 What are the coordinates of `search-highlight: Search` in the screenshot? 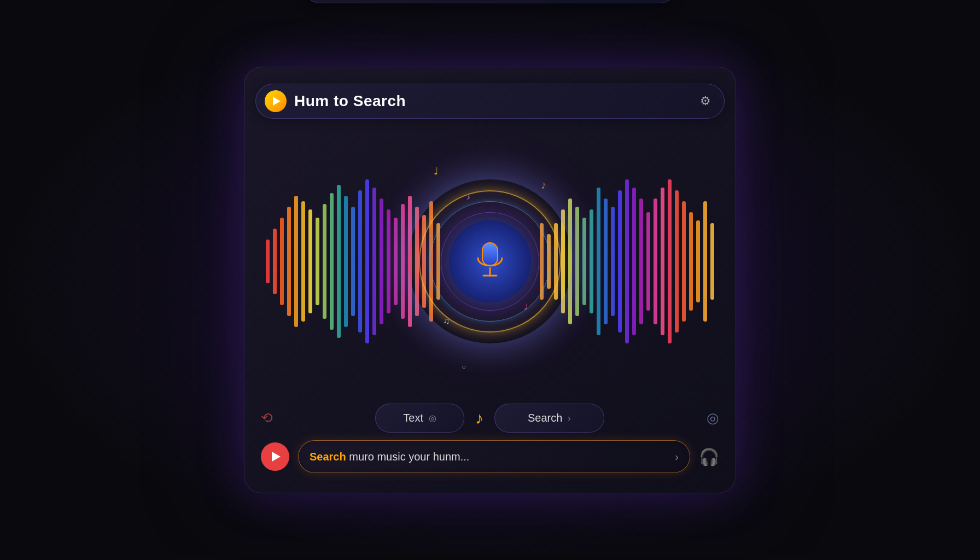 It's located at (328, 457).